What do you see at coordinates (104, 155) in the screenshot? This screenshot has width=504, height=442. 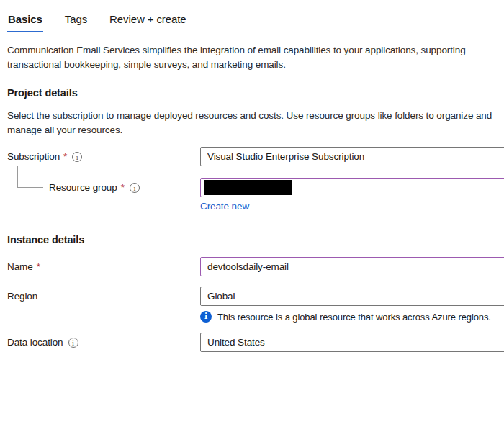 I see `subscription-label-cell: Subscription* i` at bounding box center [104, 155].